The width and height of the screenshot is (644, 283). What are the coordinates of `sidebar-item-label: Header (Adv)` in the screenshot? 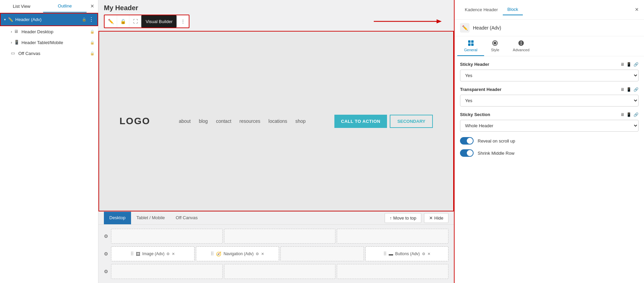 It's located at (48, 20).